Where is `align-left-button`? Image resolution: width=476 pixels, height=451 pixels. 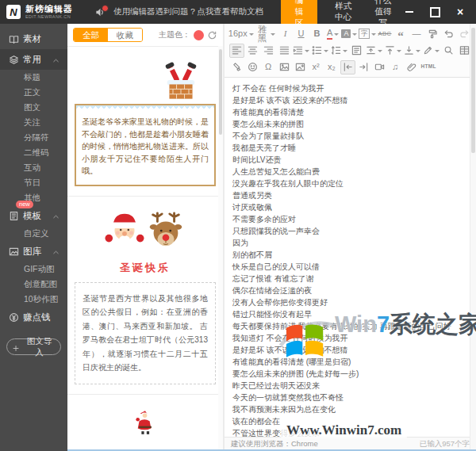
align-left-button is located at coordinates (236, 51).